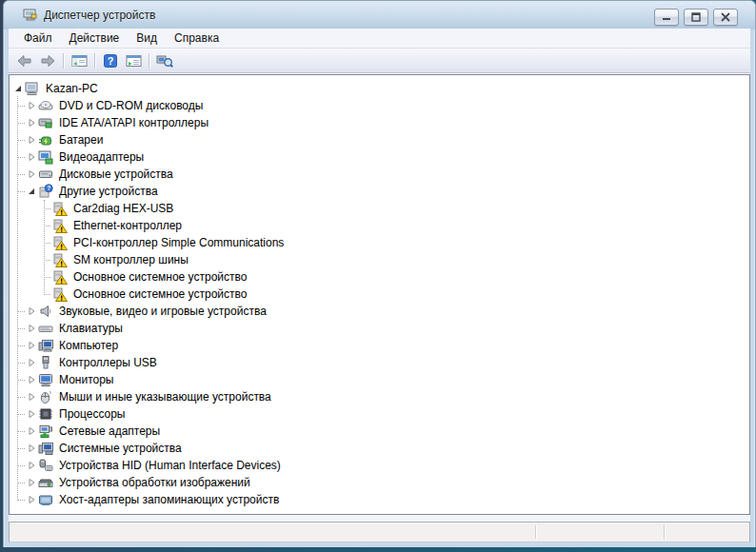  What do you see at coordinates (46, 106) in the screenshot?
I see `cd-drive-icon` at bounding box center [46, 106].